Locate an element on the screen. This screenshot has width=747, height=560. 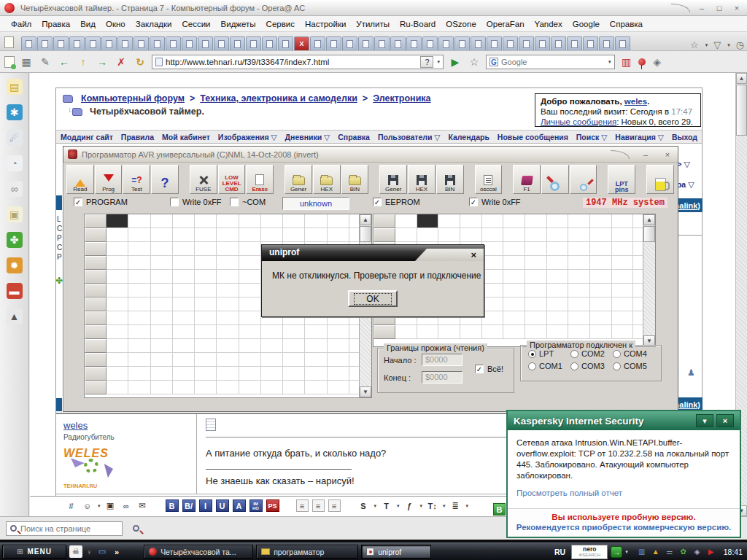
go-tray-dropdown: ▾ is located at coordinates (627, 552).